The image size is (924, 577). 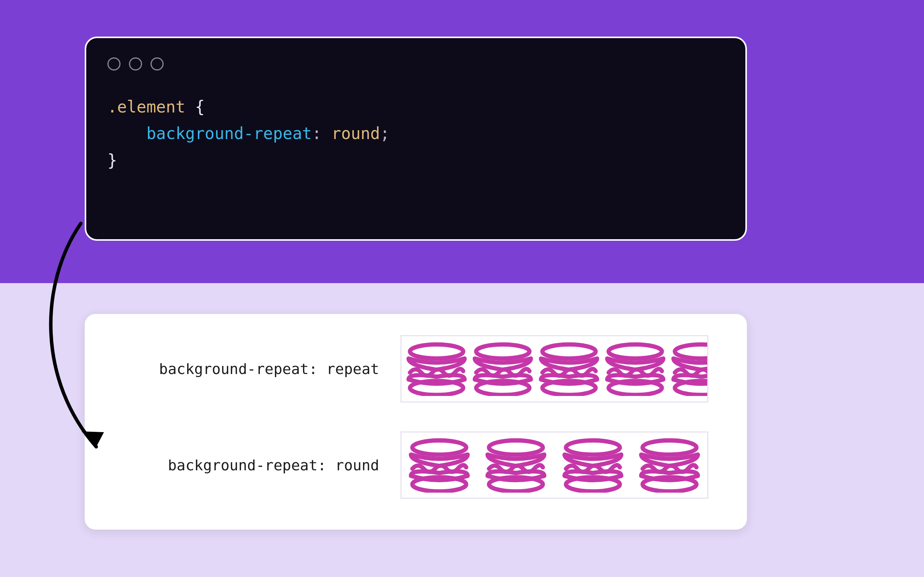 What do you see at coordinates (385, 133) in the screenshot?
I see `code-semicolon: ;` at bounding box center [385, 133].